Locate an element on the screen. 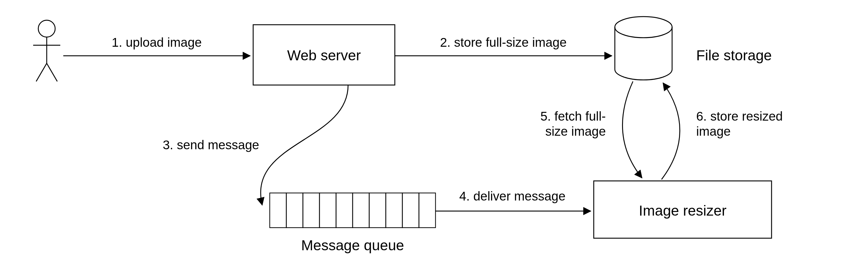  message-queue-label: Message queue is located at coordinates (352, 245).